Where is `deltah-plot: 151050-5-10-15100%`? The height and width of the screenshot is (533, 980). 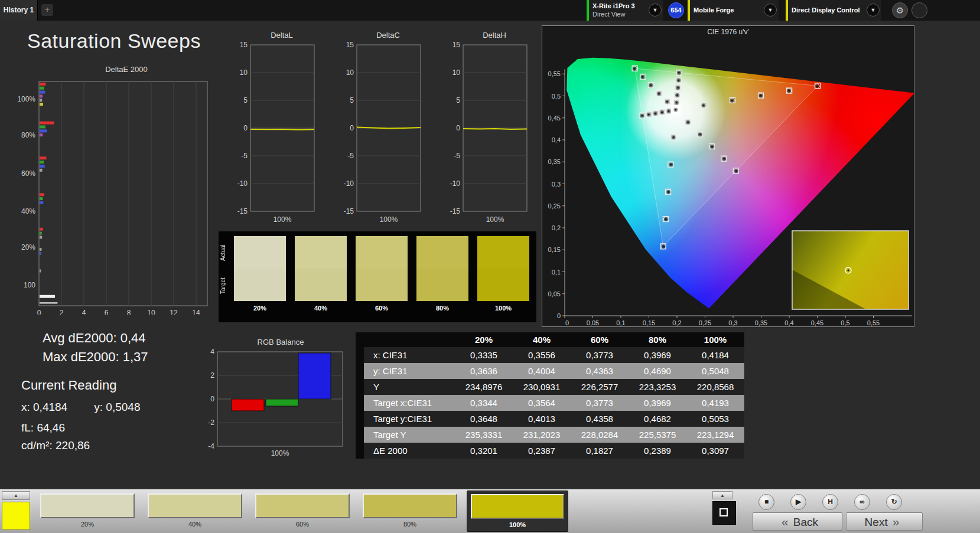
deltah-plot: 151050-5-10-15100% is located at coordinates (486, 135).